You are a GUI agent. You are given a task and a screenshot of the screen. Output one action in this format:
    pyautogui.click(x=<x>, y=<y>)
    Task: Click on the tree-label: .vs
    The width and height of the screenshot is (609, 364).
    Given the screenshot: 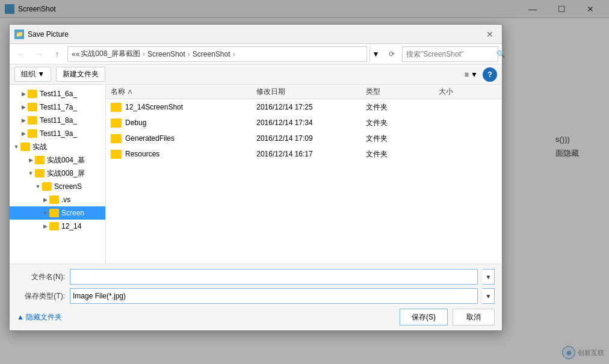 What is the action you would take?
    pyautogui.click(x=66, y=200)
    